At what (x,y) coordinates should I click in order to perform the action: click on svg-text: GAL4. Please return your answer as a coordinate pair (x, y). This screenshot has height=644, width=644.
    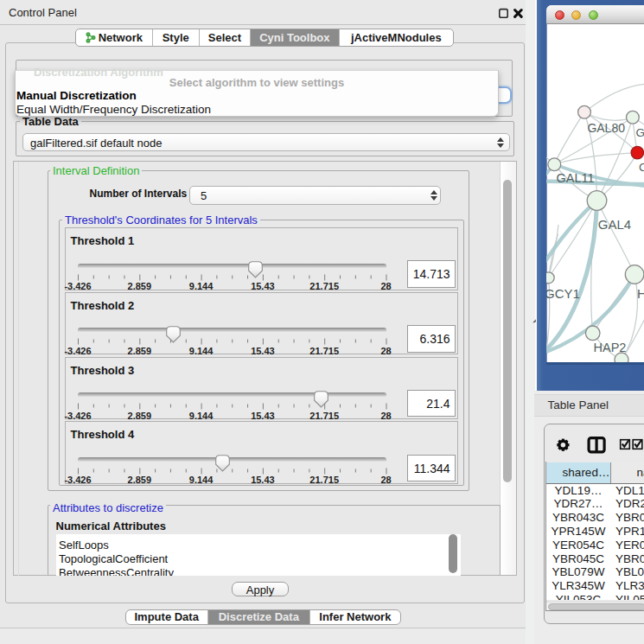
    Looking at the image, I should click on (614, 225).